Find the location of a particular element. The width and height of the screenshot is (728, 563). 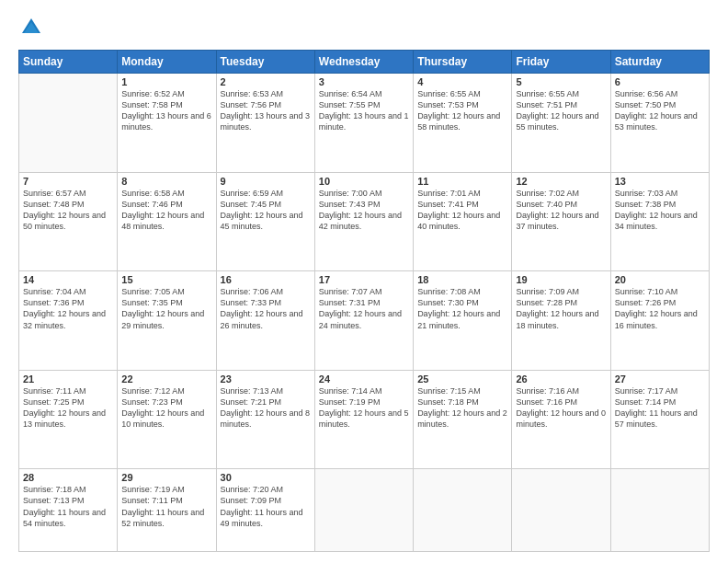

calendar-cell: 30Sunrise: 7:20 AMSunset: 7:09 PMDayligh… is located at coordinates (265, 511).